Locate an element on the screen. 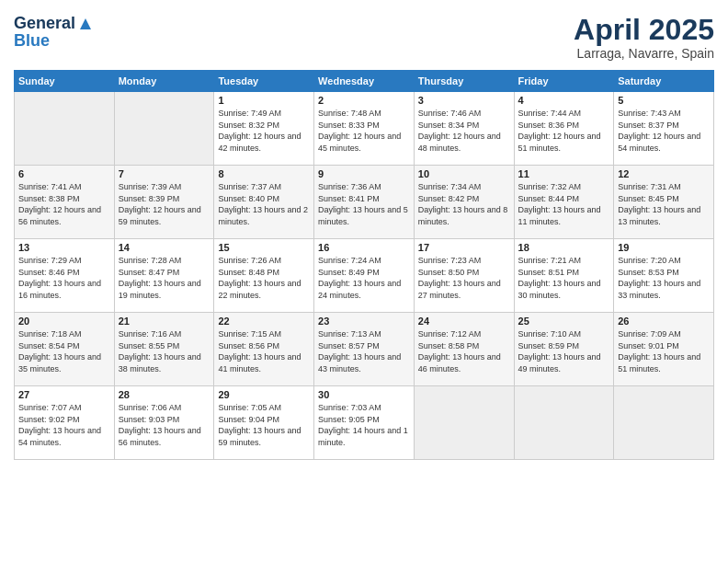 The image size is (728, 563). calendar-cell: 29 Sunrise: 7:05 AMSunset: 9:04 PMDaylig… is located at coordinates (265, 423).